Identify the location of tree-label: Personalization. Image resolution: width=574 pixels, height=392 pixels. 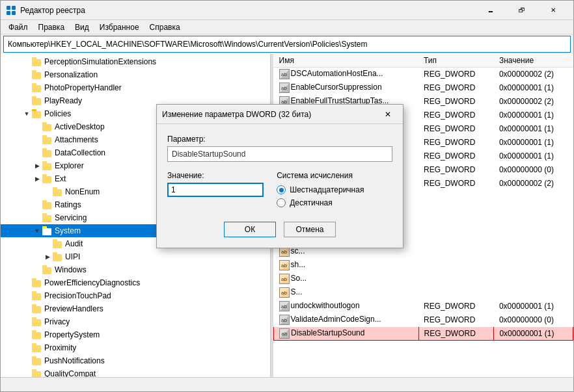
(71, 75).